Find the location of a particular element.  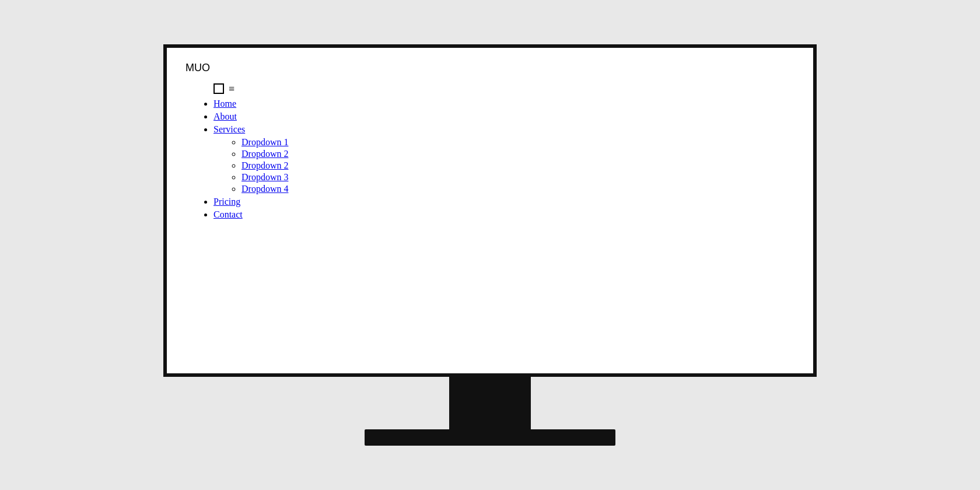

nav-submenu-item: Dropdown 3 is located at coordinates (518, 177).